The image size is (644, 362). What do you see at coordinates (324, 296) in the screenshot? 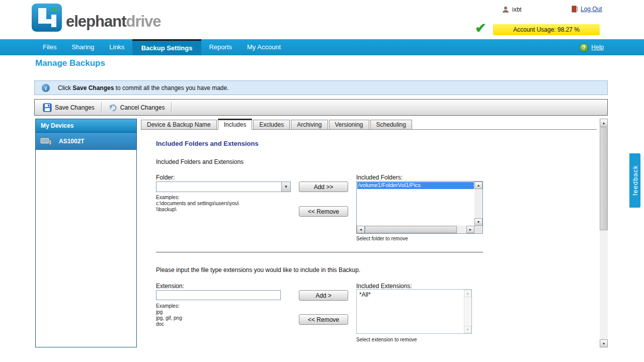
I see `add-extension-button: Add >` at bounding box center [324, 296].